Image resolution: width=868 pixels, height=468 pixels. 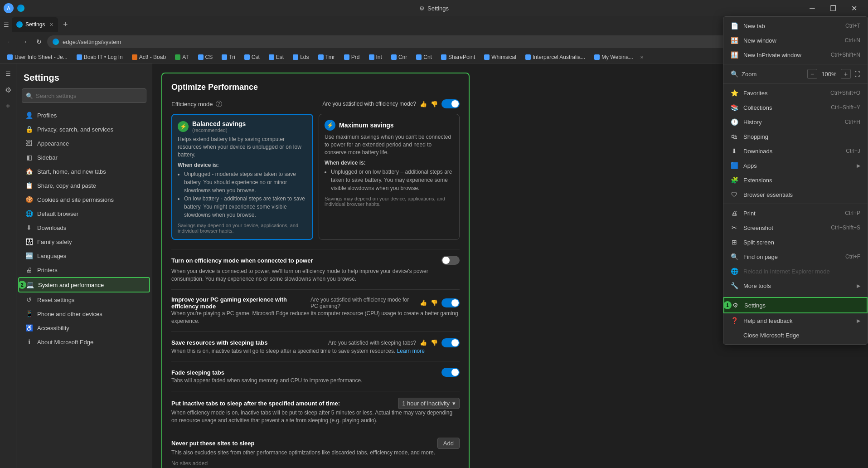 What do you see at coordinates (795, 122) in the screenshot?
I see `menu-item-history: 🕐 History Ctrl+H` at bounding box center [795, 122].